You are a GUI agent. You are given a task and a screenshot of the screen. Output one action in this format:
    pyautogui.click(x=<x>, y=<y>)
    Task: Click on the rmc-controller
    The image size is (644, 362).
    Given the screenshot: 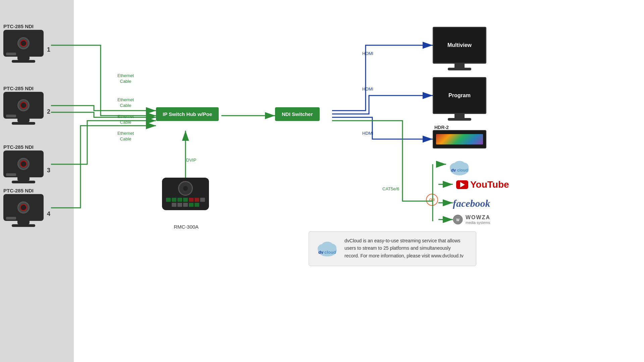 What is the action you would take?
    pyautogui.click(x=185, y=194)
    